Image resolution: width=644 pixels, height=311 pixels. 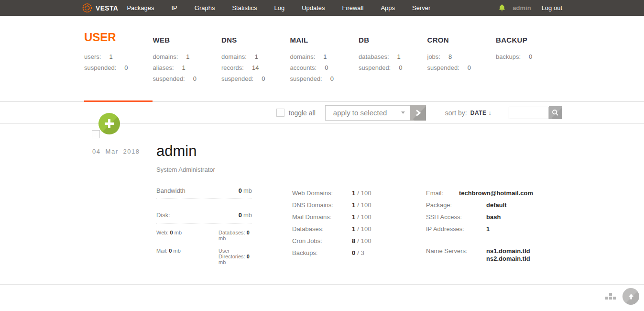 I want to click on top-navigation: VESTA Packages IP Graphs Statistics Log …, so click(x=322, y=8).